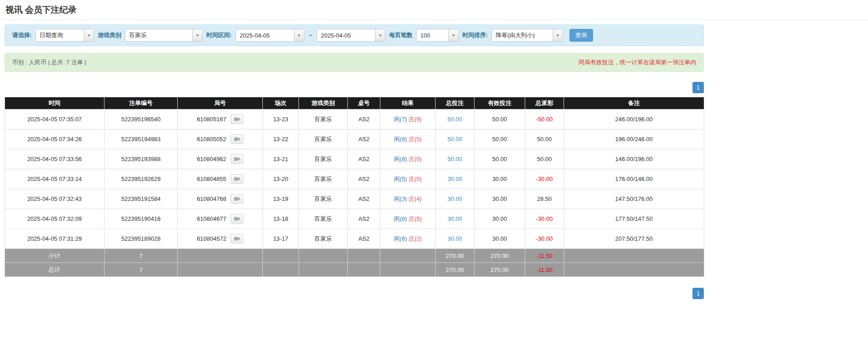  I want to click on result-banker: 庄(4), so click(415, 199).